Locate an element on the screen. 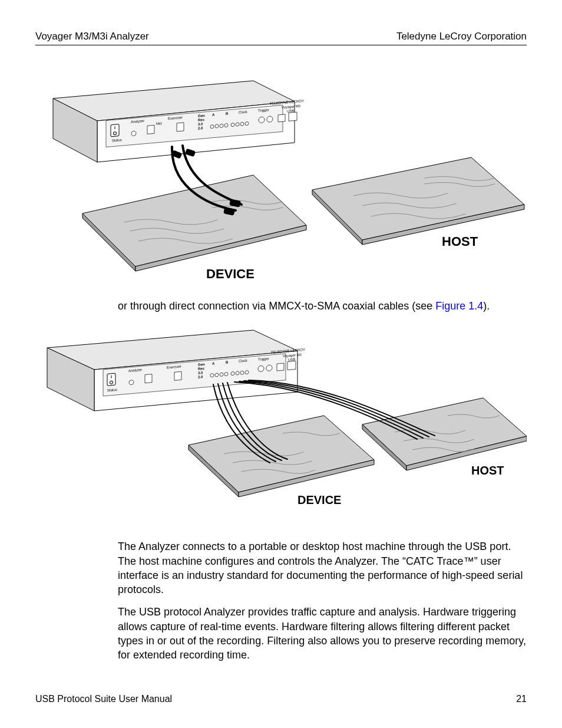 This screenshot has height=728, width=562. figure-1-4-xref: Figure 1.4 is located at coordinates (459, 306).